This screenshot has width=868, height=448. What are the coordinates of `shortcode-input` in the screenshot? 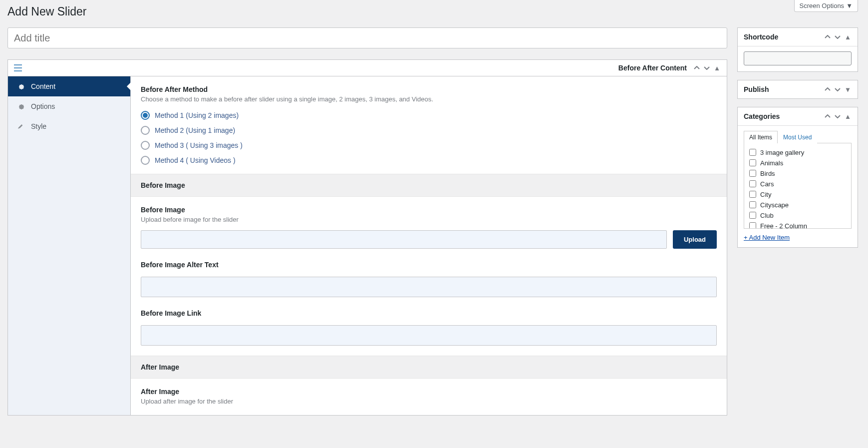 It's located at (798, 58).